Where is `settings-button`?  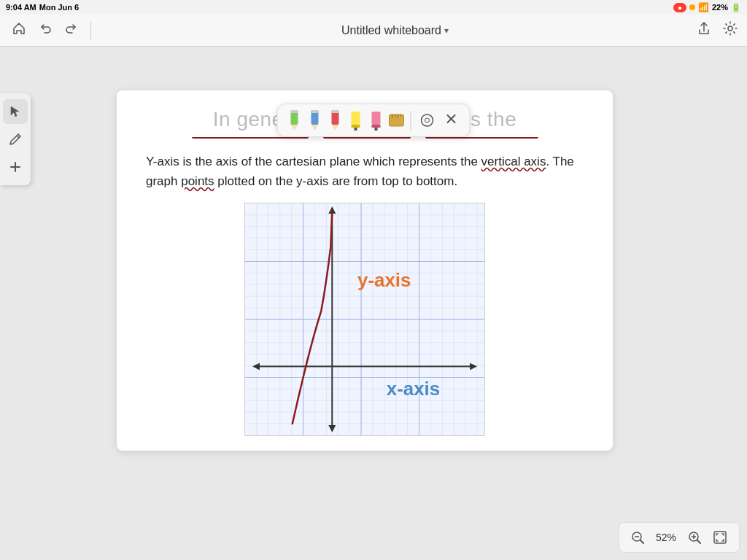
settings-button is located at coordinates (730, 31).